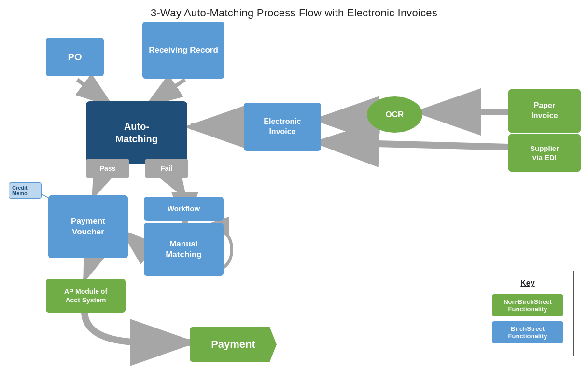  What do you see at coordinates (183, 209) in the screenshot?
I see `workflow-node: Workflow` at bounding box center [183, 209].